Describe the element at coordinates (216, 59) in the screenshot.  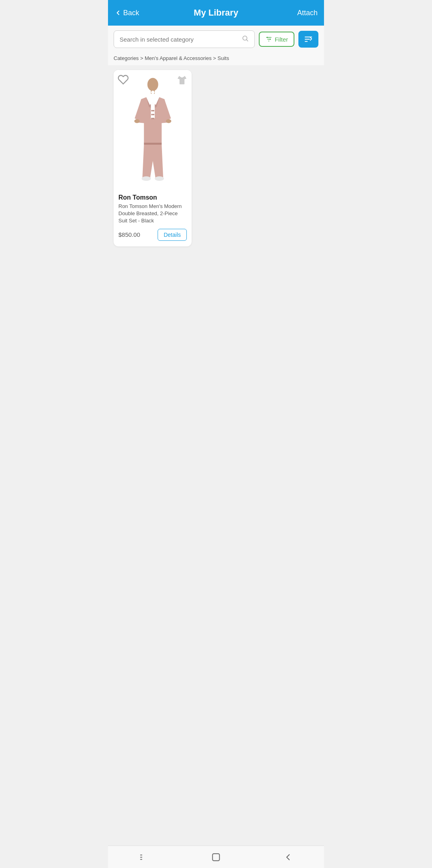
I see `breadcrumb: Categories > Men's Apparel & Accessories…` at that location.